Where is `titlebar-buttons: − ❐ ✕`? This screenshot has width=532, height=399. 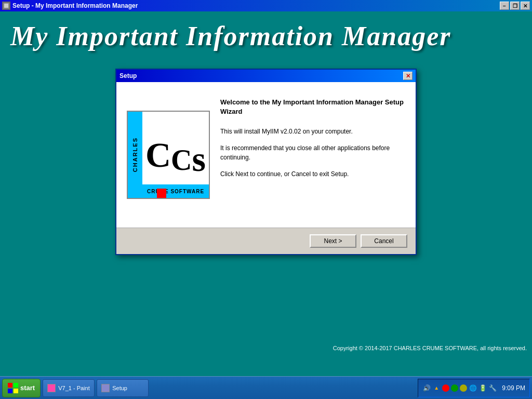
titlebar-buttons: − ❐ ✕ is located at coordinates (515, 6).